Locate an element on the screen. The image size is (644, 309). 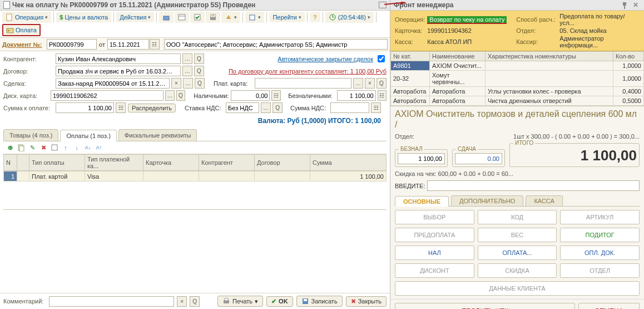
comment-lookup: Q is located at coordinates (195, 302).